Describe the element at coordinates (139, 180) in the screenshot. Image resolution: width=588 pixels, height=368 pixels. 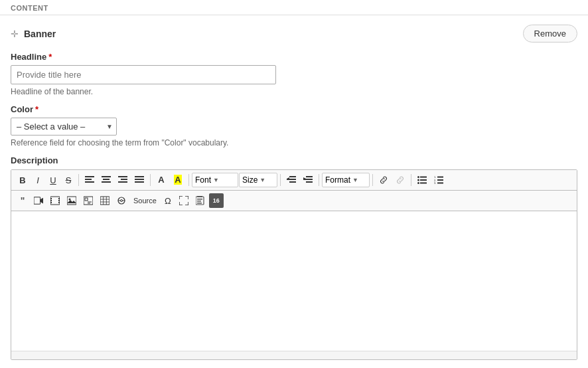
I see `justify-button` at that location.